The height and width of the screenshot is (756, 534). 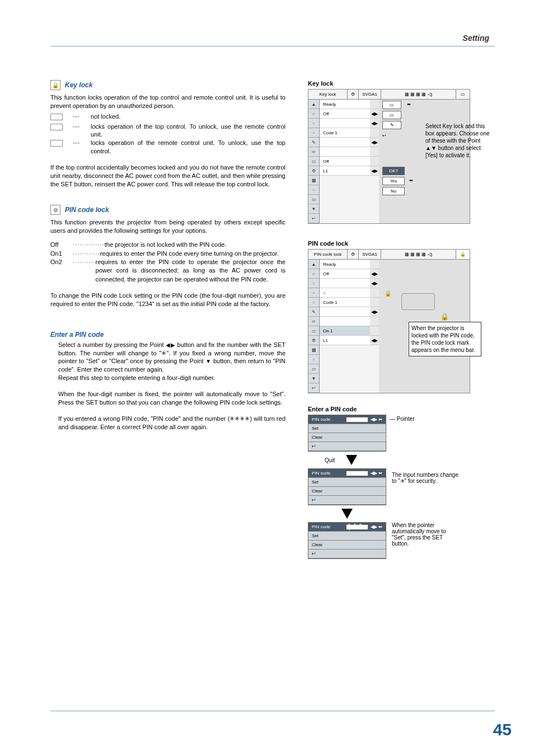 What do you see at coordinates (84, 271) in the screenshot?
I see `dots: ··········` at bounding box center [84, 271].